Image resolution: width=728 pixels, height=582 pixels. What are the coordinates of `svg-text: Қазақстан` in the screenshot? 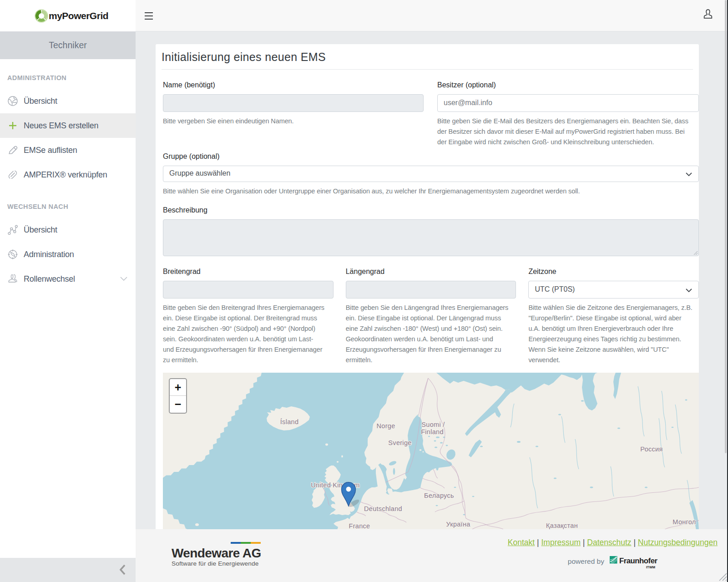 It's located at (562, 526).